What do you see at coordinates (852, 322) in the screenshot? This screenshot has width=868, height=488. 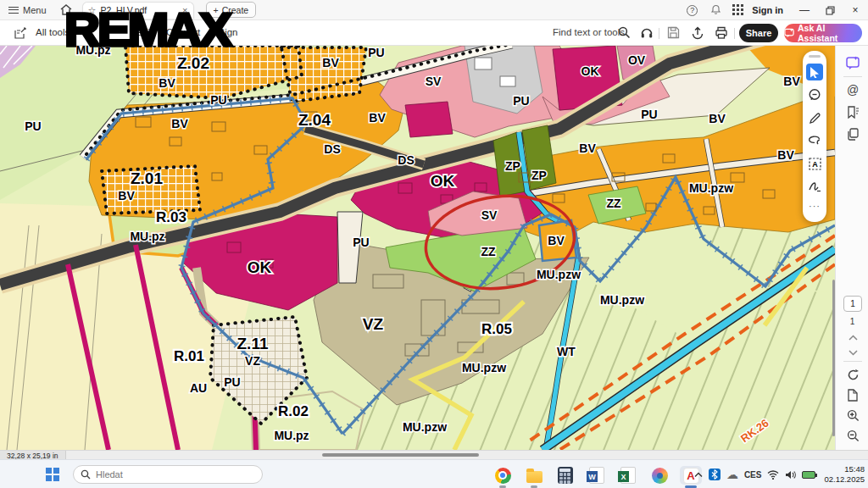 I see `page-total: 1` at bounding box center [852, 322].